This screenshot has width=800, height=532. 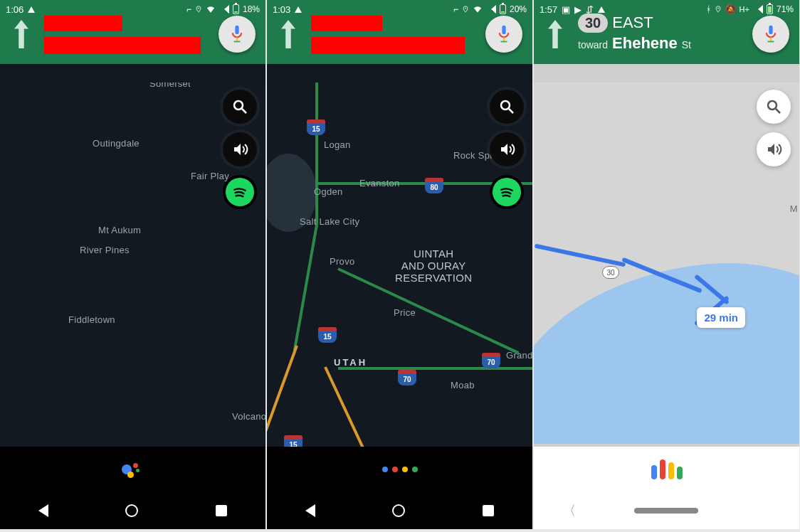 I want to click on nav-header: 1:06 ⌐ 18%, so click(x=132, y=32).